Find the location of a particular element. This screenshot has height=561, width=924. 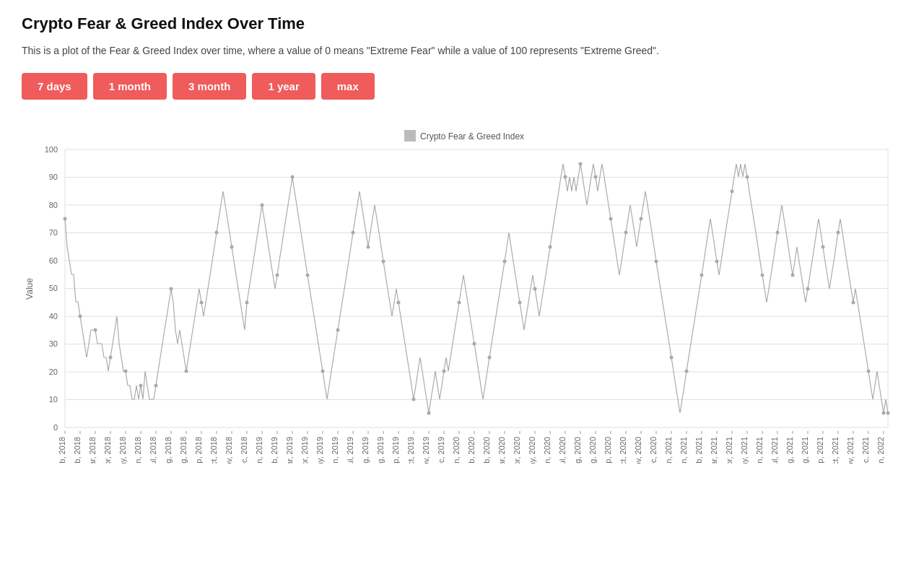

svg-text: 13 Dec, 2018 is located at coordinates (244, 451).